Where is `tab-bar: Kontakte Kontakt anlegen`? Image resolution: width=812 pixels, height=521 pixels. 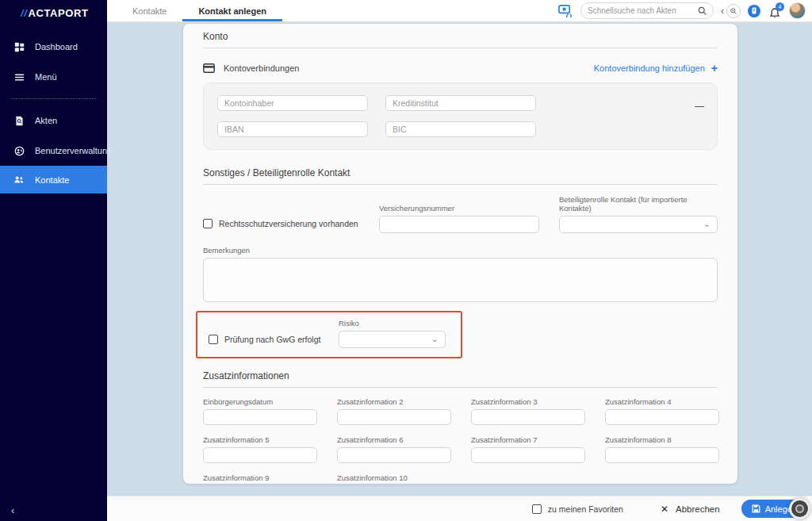
tab-bar: Kontakte Kontakt anlegen is located at coordinates (200, 11).